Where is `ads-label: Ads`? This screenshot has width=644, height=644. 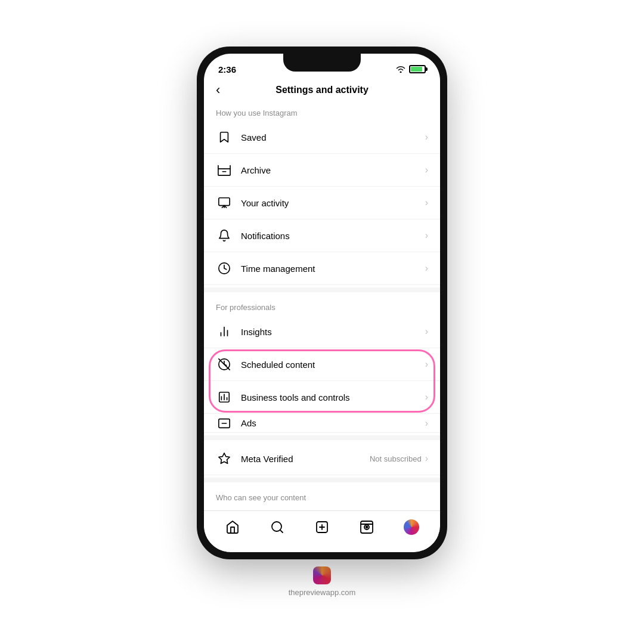
ads-label: Ads is located at coordinates (333, 423).